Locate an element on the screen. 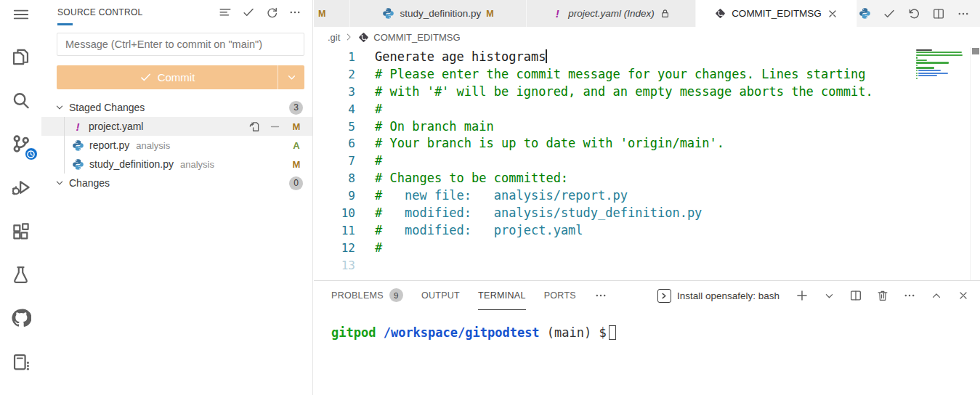  readonly-lock-icon is located at coordinates (665, 13).